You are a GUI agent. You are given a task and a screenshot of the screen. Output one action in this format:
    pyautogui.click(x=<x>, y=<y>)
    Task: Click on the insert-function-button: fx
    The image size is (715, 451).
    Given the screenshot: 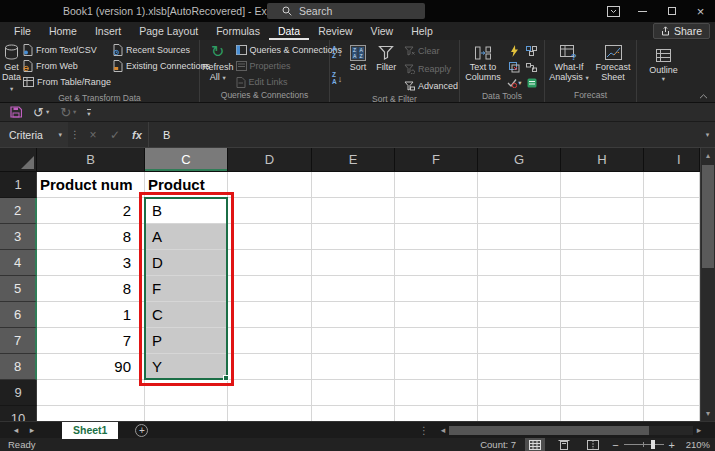 What is the action you would take?
    pyautogui.click(x=137, y=134)
    